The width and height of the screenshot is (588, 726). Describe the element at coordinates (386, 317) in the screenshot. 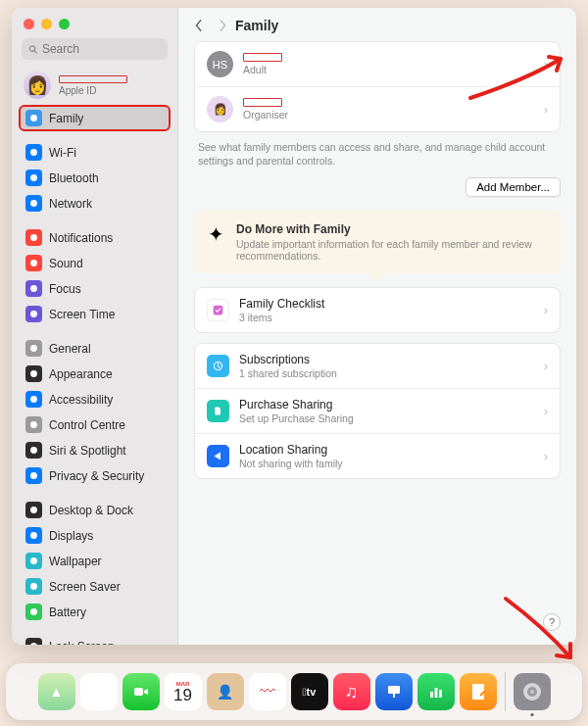

I see `checklist-sub: 3 items` at that location.